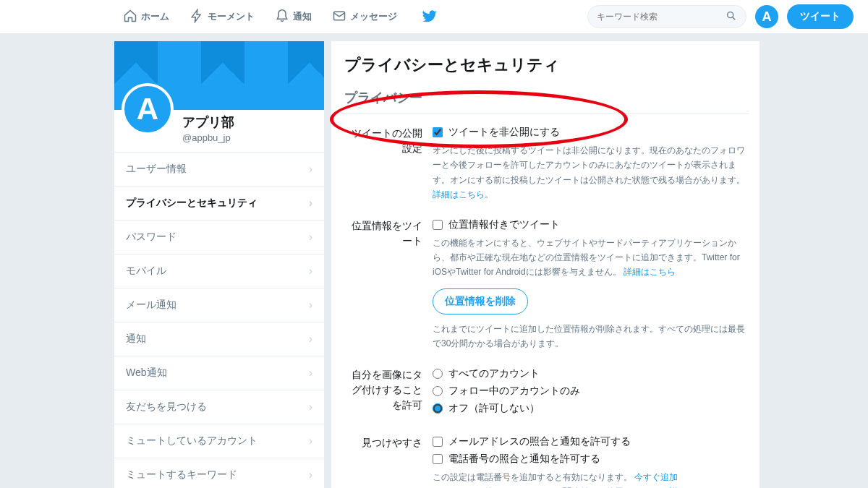 The image size is (868, 488). Describe the element at coordinates (130, 17) in the screenshot. I see `home-icon` at that location.